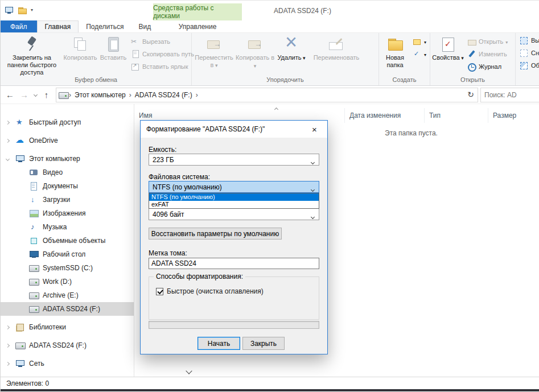  What do you see at coordinates (67, 141) in the screenshot?
I see `sidebar-item: OneDrive` at bounding box center [67, 141].